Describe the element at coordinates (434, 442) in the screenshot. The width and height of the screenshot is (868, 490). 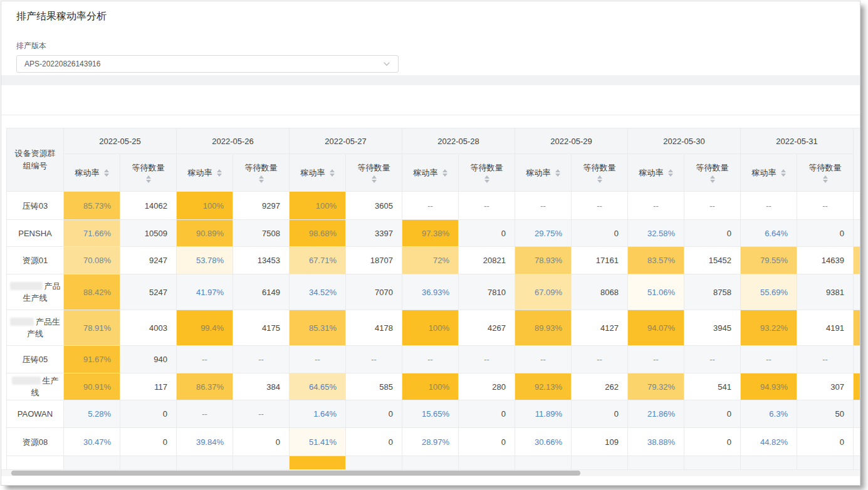
I see `table-row: 资源0830.47%039.84%051.41%028.97%030.66%10…` at that location.